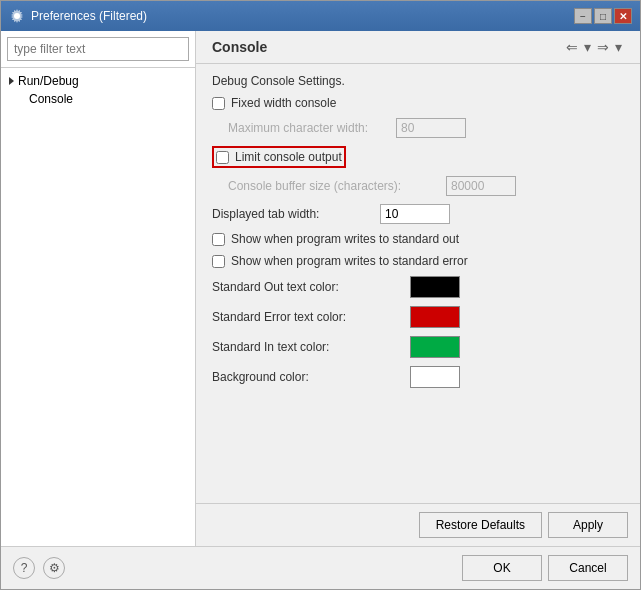 This screenshot has height=590, width=641. What do you see at coordinates (51, 99) in the screenshot?
I see `sidebar-label-console: Console` at bounding box center [51, 99].